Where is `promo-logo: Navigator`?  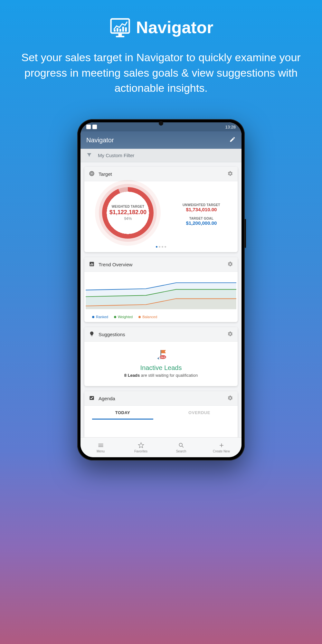
promo-logo: Navigator is located at coordinates (161, 27).